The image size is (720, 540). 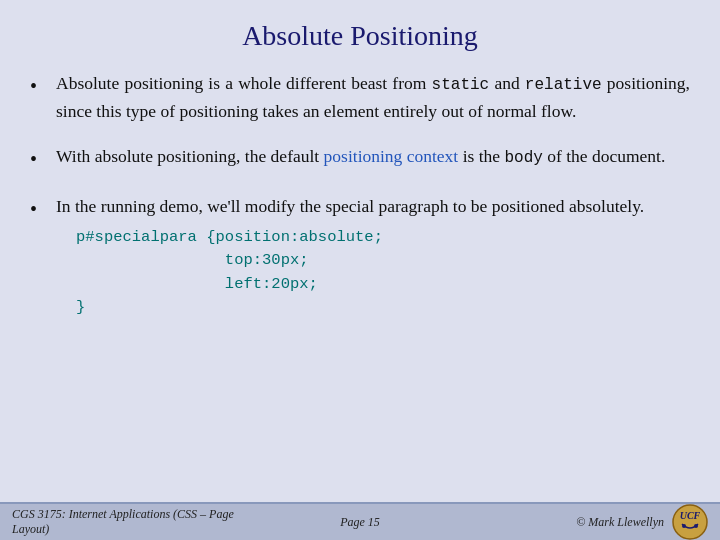 I want to click on list-item: • With absolute positioning, the default…, so click(x=360, y=159).